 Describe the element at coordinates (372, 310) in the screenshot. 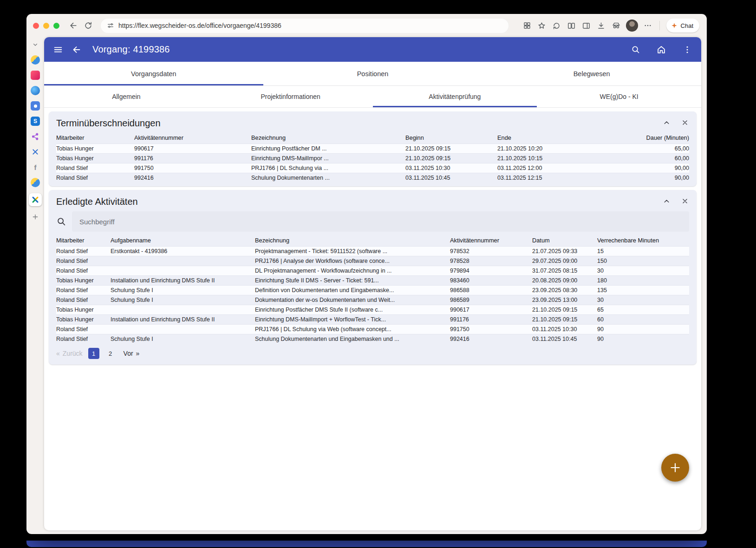

I see `table-row: Tobias HungerEinrichtung Postfächer DMS …` at that location.